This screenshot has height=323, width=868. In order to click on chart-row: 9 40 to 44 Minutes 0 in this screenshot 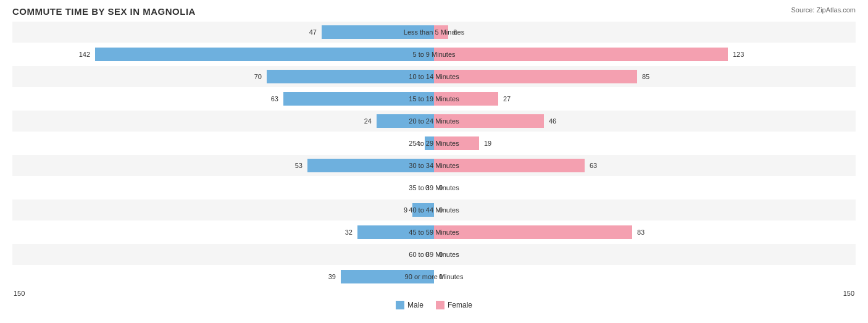, I will do `click(434, 210)`.